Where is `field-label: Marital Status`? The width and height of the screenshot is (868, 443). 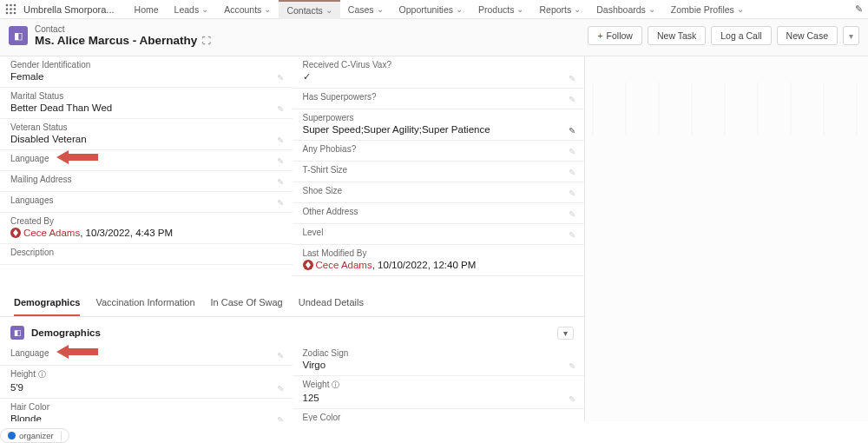
field-label: Marital Status is located at coordinates (146, 96).